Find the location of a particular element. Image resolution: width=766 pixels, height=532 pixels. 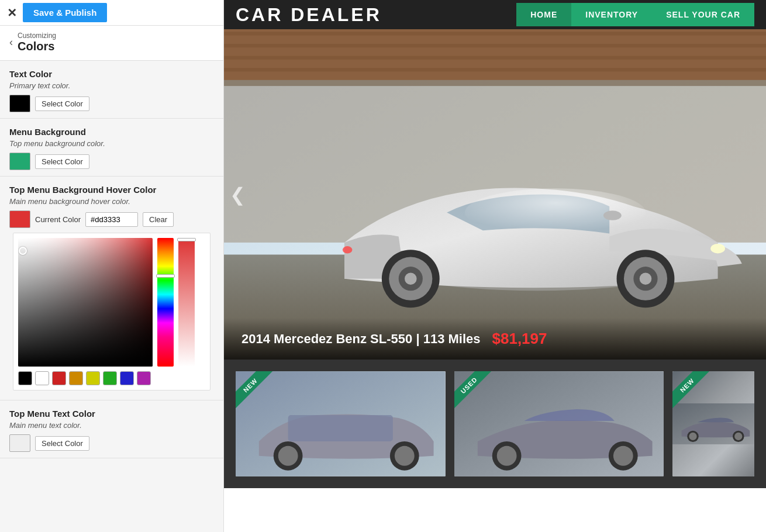

save-publish-button: Save & Publish is located at coordinates (65, 13).